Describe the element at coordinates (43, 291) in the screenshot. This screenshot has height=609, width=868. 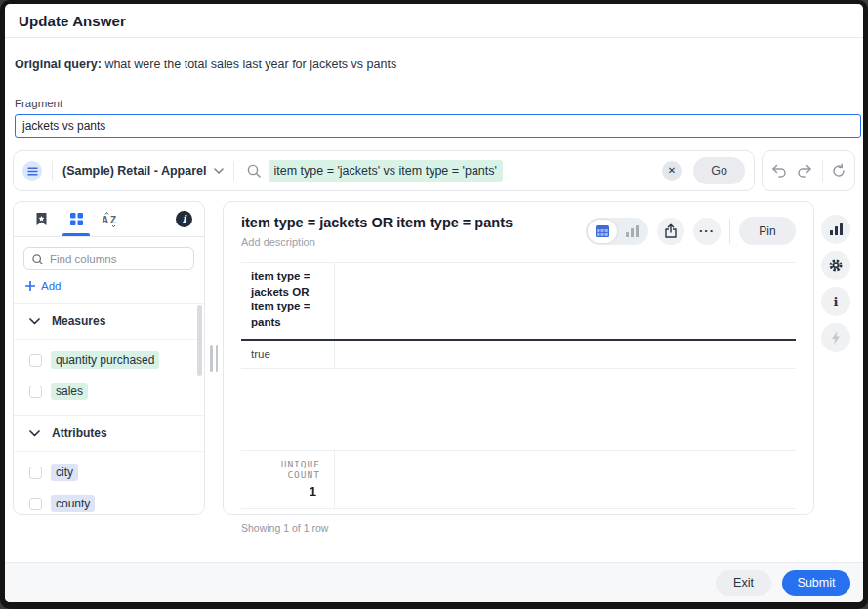
I see `add-column-button: Add` at that location.